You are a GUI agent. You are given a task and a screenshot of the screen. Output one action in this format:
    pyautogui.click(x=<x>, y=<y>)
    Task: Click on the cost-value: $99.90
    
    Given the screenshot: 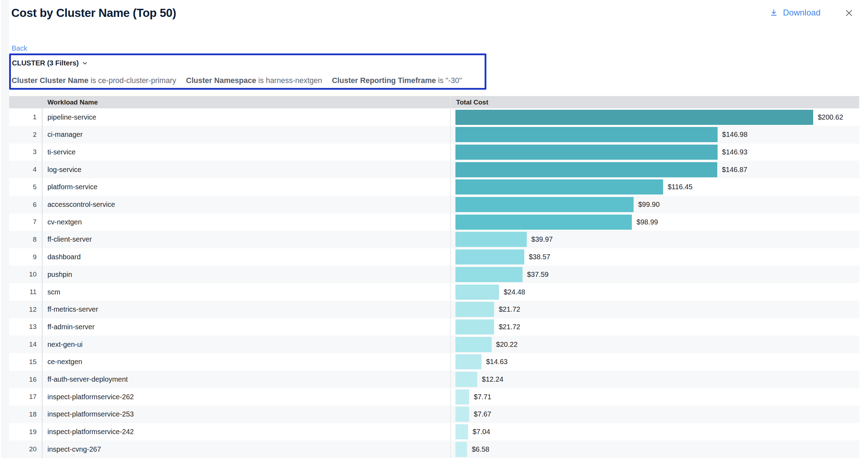 What is the action you would take?
    pyautogui.click(x=649, y=205)
    